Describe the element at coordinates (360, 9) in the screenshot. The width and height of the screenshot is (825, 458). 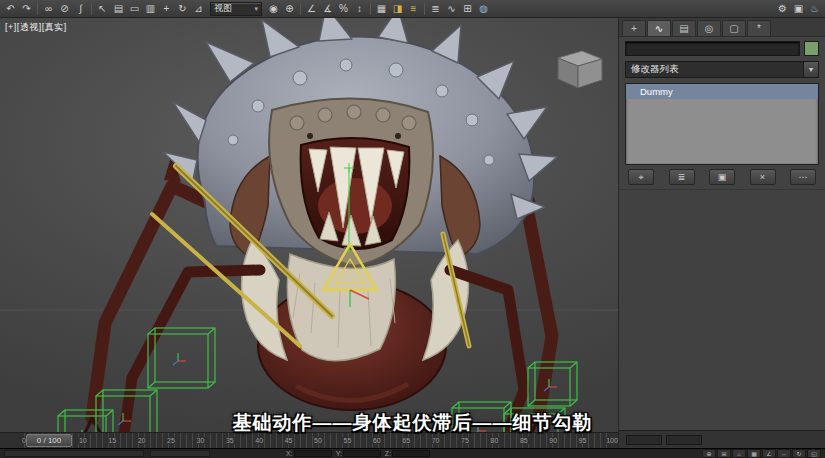
I see `spinner-snap-icon: ↕` at that location.